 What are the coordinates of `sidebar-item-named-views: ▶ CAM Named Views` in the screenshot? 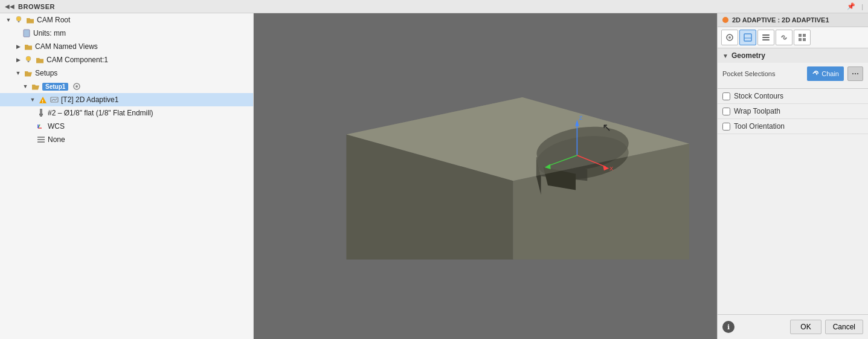 It's located at (127, 47).